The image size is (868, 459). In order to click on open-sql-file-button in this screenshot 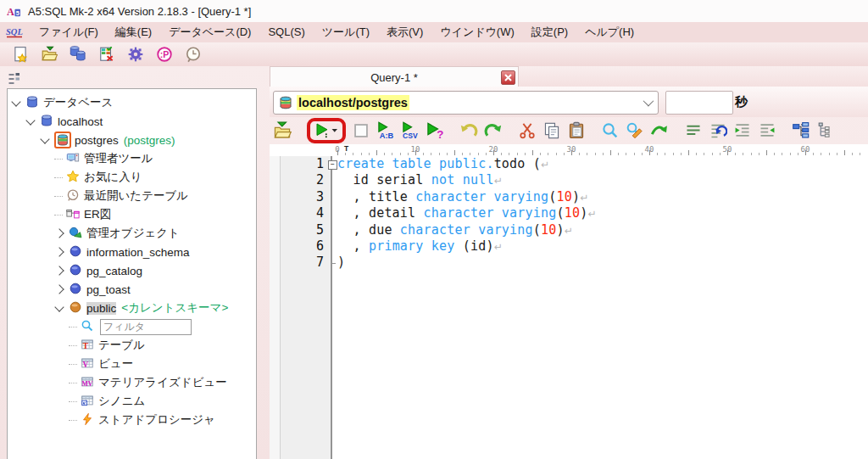, I will do `click(282, 131)`.